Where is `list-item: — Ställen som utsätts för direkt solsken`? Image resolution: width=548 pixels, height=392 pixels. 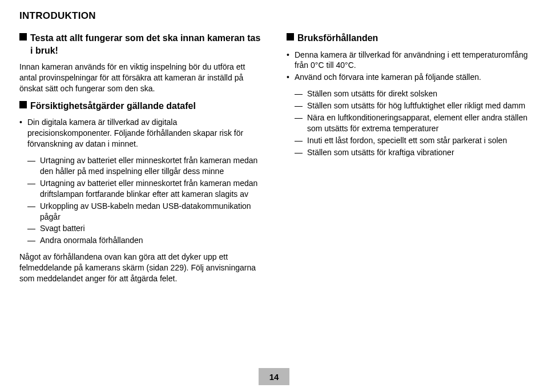
list-item: — Ställen som utsätts för direkt solsken is located at coordinates (412, 94).